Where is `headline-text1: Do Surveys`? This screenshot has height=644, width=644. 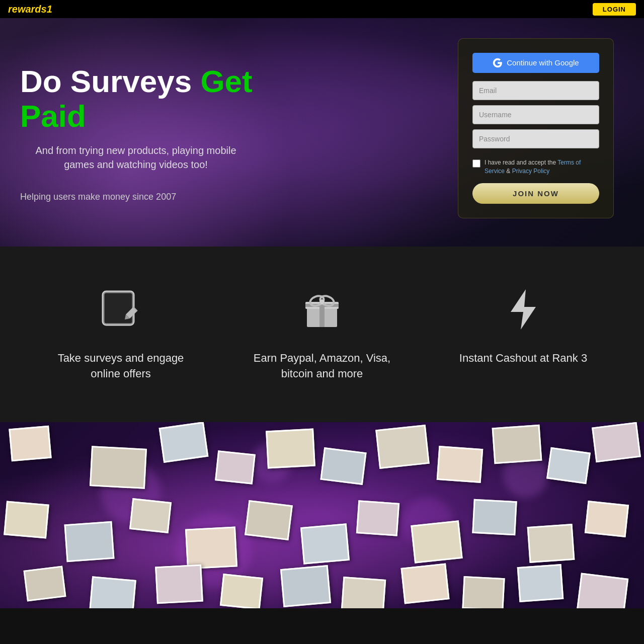 headline-text1: Do Surveys is located at coordinates (110, 82).